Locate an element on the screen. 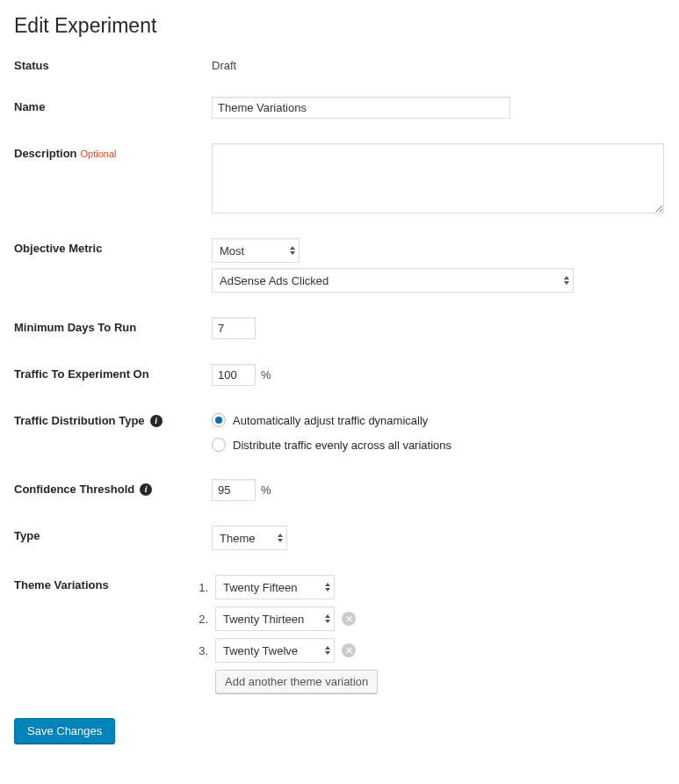 The image size is (679, 784). variation-number: 3. is located at coordinates (202, 650).